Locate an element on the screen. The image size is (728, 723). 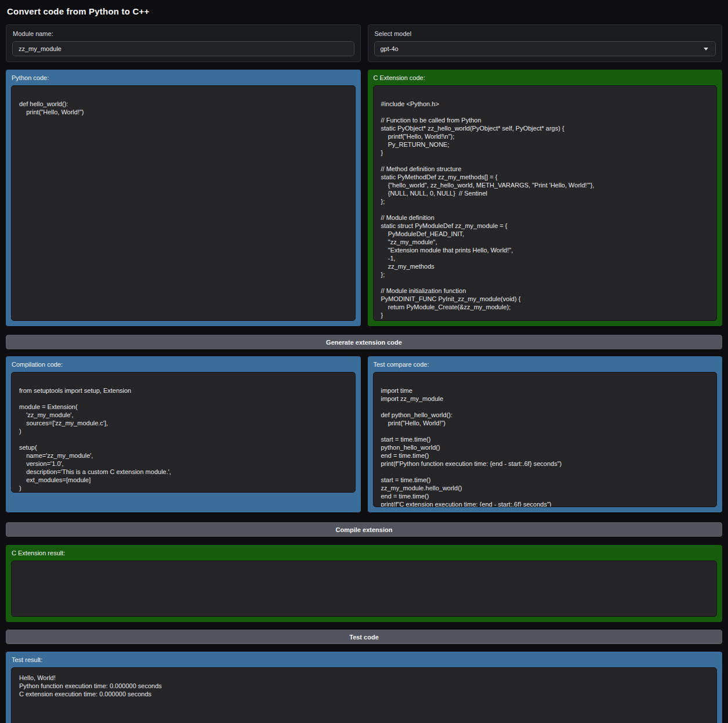
model-select-field: Select model gpt-4o is located at coordinates (545, 43).